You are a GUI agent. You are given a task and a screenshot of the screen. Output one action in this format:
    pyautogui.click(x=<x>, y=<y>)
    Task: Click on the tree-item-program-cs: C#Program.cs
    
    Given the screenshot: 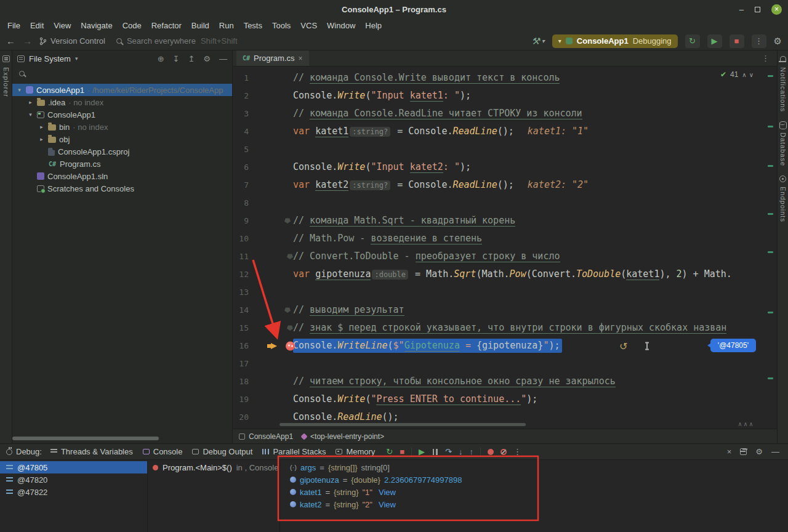 What is the action you would take?
    pyautogui.click(x=122, y=164)
    